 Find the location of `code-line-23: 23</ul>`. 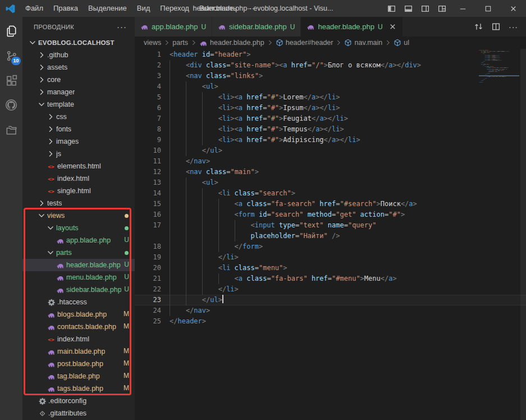

code-line-23: 23</ul> is located at coordinates (330, 300).